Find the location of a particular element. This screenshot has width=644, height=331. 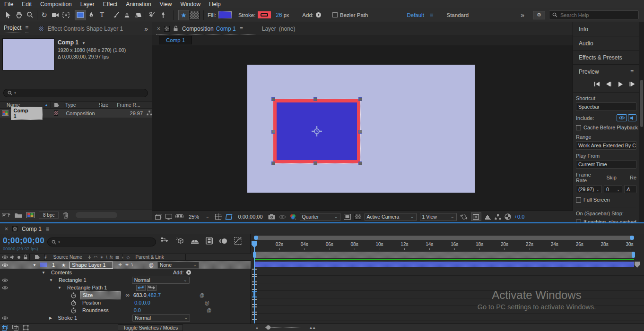

row-rectangle-1: ▼ Rectangle 1 Normal⌄ is located at coordinates (125, 280).